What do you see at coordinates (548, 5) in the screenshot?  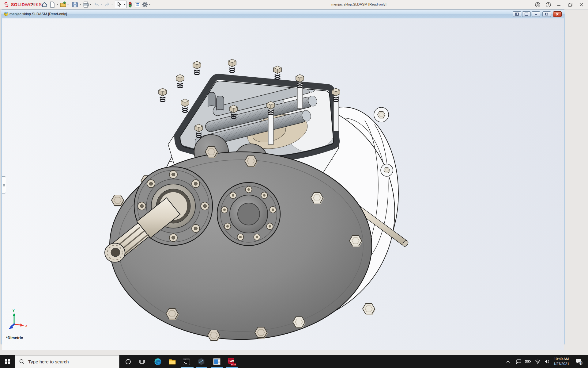 I see `help-icon: ?` at bounding box center [548, 5].